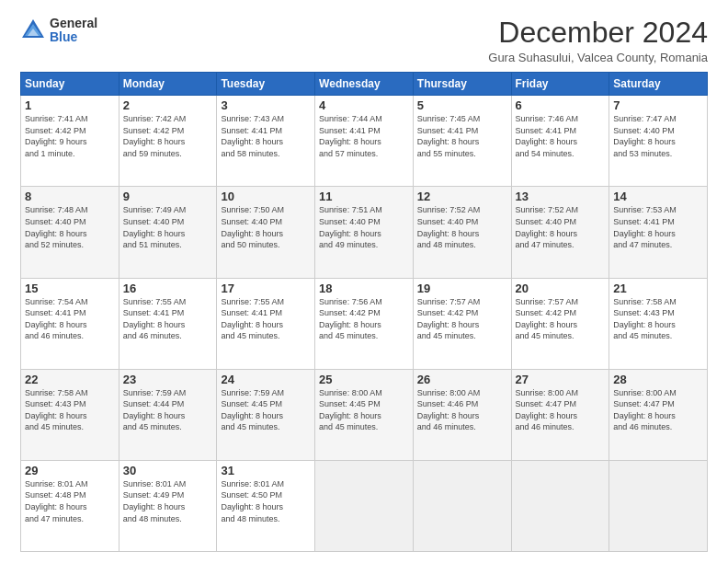  I want to click on header: General Blue December 2024 Gura Suhasulu…, so click(364, 40).